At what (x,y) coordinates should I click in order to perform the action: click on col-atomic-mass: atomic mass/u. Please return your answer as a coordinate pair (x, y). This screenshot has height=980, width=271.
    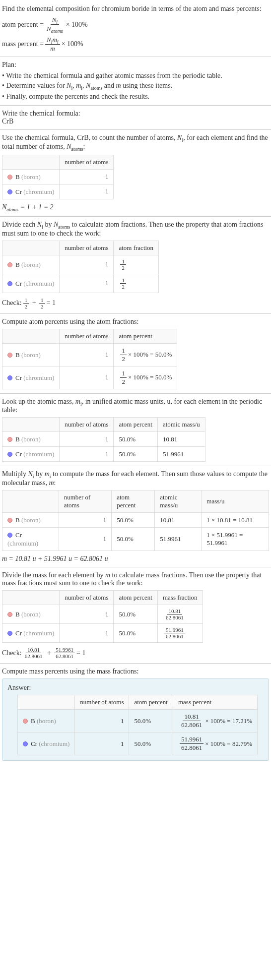
    Looking at the image, I should click on (181, 425).